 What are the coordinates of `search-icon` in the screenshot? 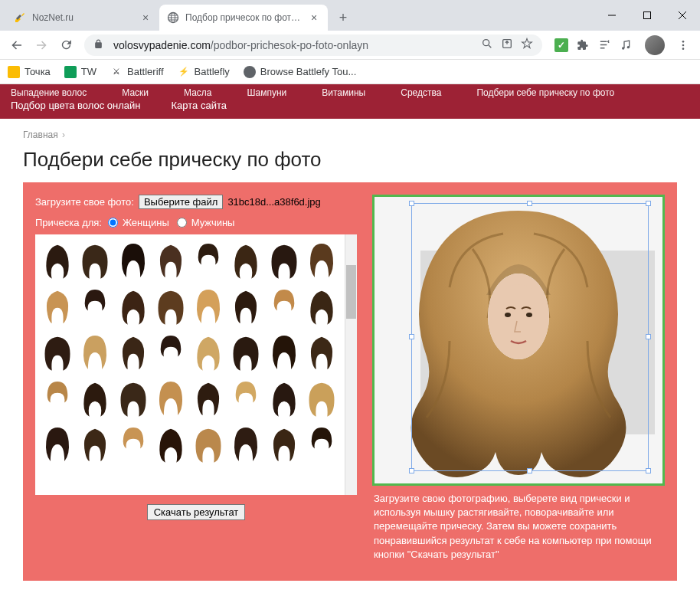 It's located at (487, 44).